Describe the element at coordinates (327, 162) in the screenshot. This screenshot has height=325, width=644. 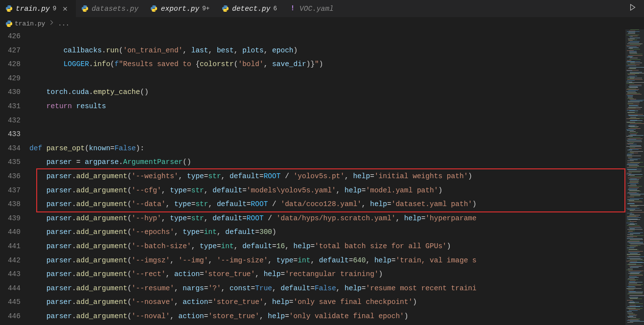
I see `code-line: parser = argparse.ArgumentParser()` at that location.